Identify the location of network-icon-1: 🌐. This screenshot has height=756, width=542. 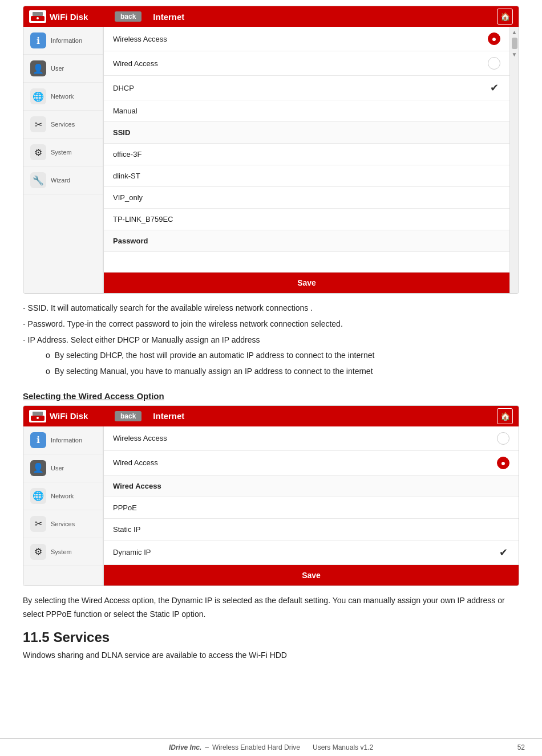
(38, 96).